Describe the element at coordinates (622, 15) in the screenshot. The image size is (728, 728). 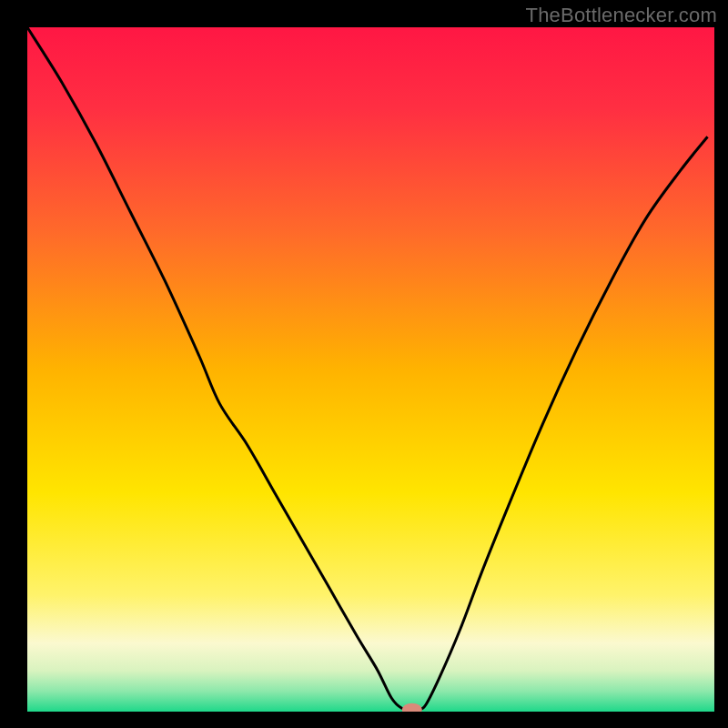
I see `watermark-text: TheBottleneсker.com` at that location.